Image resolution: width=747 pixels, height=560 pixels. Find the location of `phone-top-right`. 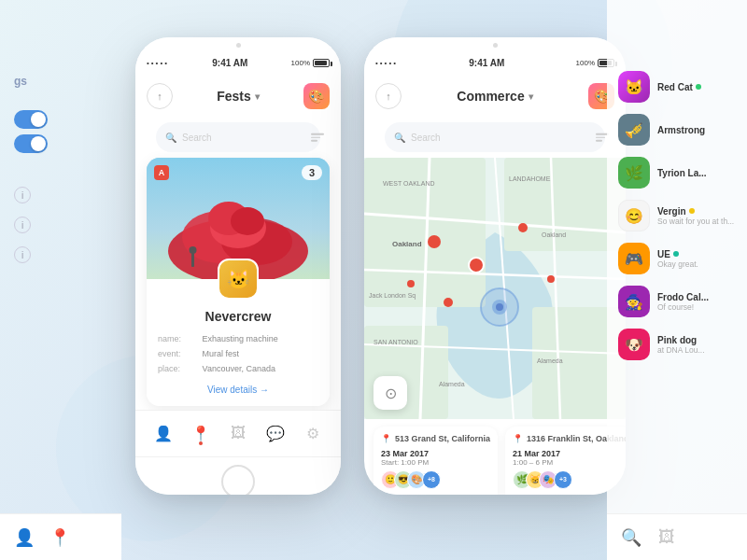

phone-top-right is located at coordinates (495, 43).